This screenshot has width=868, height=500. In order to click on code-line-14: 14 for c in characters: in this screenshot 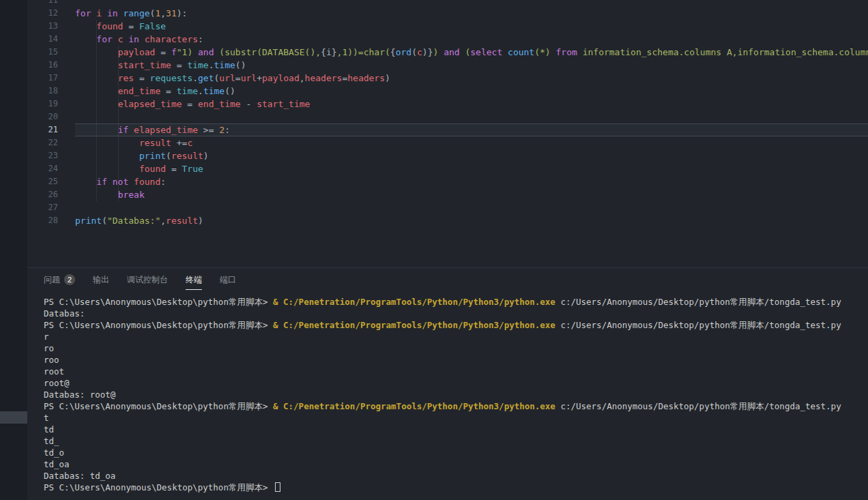, I will do `click(448, 40)`.